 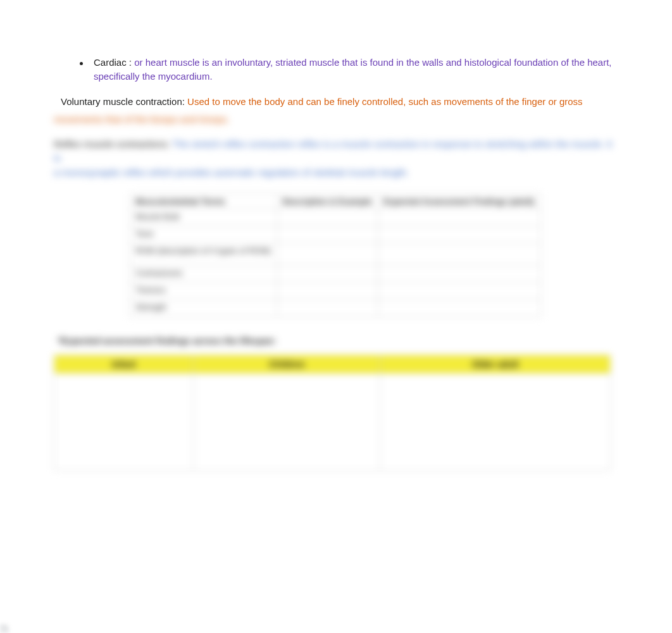 I want to click on voluntary-text-a: Used to move the body and can be finely …, so click(x=385, y=101).